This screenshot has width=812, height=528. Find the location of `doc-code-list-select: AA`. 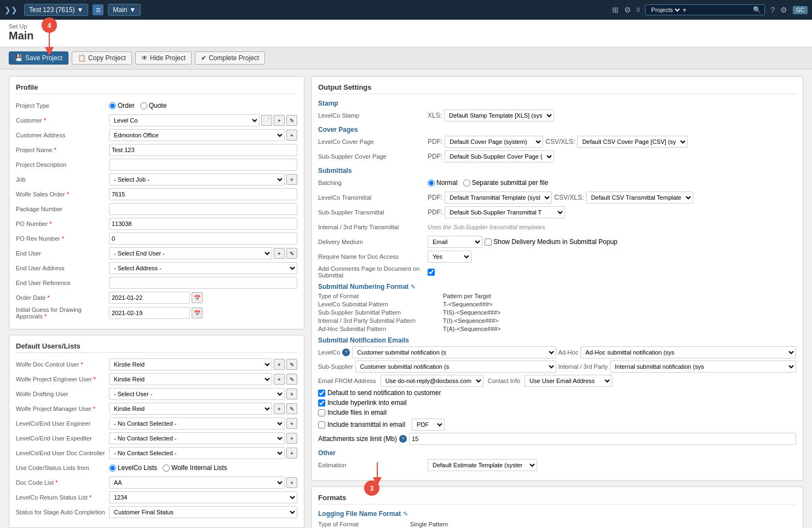

doc-code-list-select: AA is located at coordinates (197, 483).